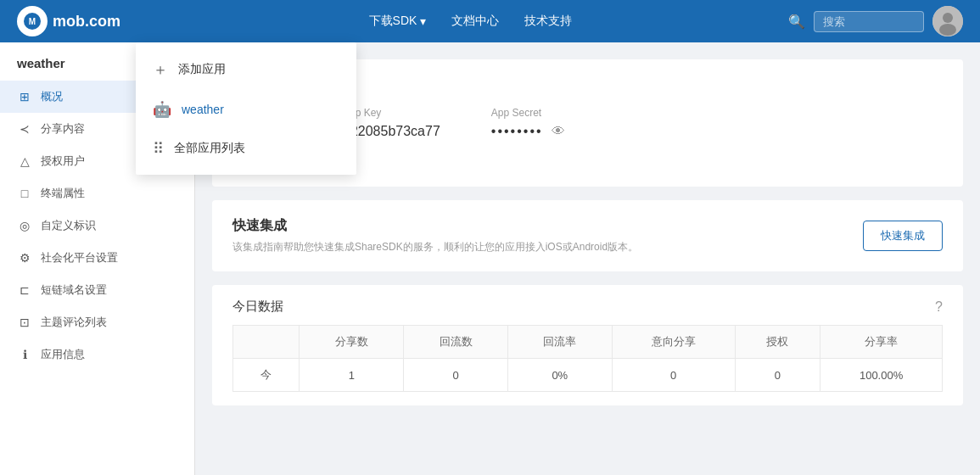  What do you see at coordinates (351, 375) in the screenshot?
I see `cell-share-count: 1` at bounding box center [351, 375].